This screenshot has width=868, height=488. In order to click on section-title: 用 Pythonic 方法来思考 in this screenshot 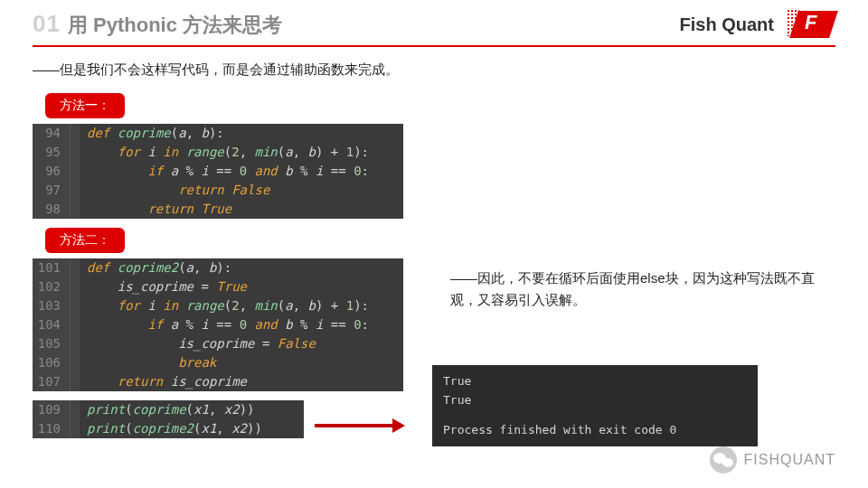, I will do `click(175, 25)`.